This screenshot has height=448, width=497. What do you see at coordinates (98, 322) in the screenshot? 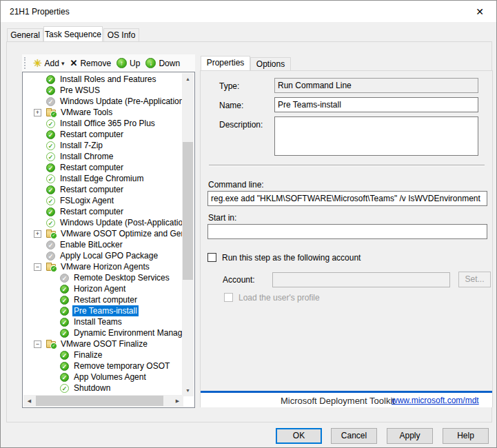
I see `tree-item-label: Install Teams` at bounding box center [98, 322].